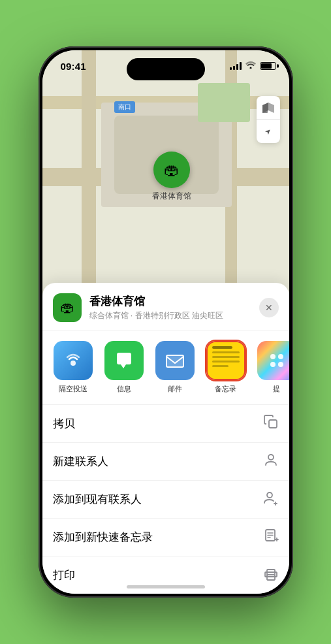 Image resolution: width=331 pixels, height=644 pixels. I want to click on action-copy: 拷贝, so click(166, 424).